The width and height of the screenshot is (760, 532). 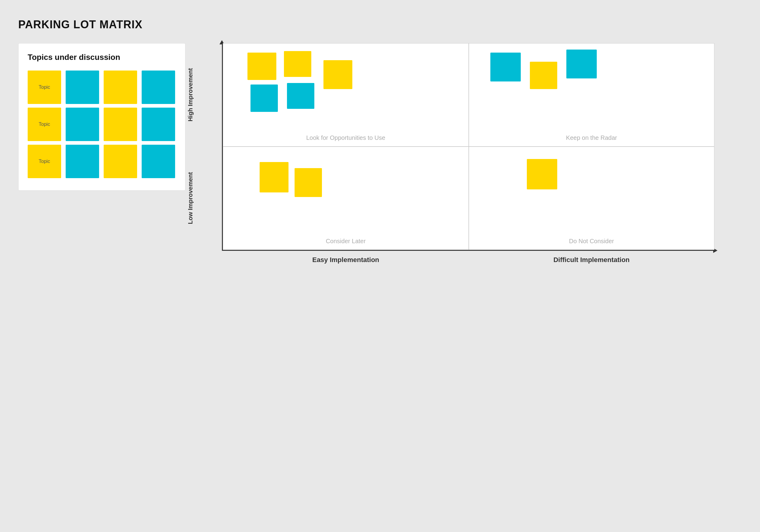 What do you see at coordinates (468, 250) in the screenshot?
I see `x-axis-line` at bounding box center [468, 250].